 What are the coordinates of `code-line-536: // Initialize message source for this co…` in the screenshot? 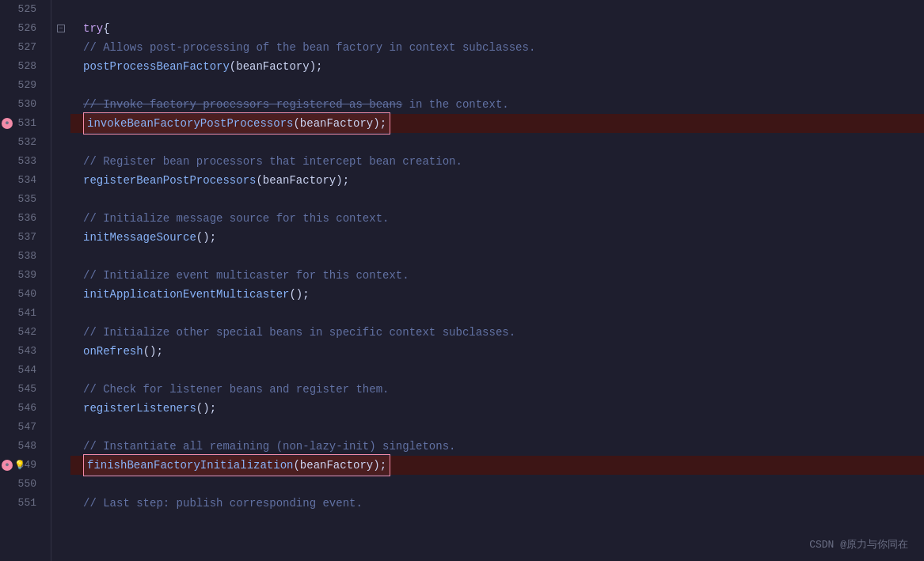 It's located at (497, 218).